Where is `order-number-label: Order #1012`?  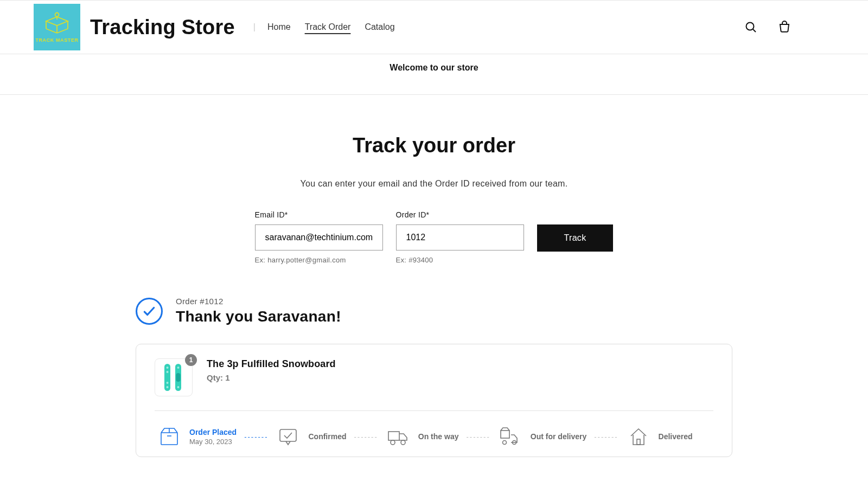 order-number-label: Order #1012 is located at coordinates (258, 301).